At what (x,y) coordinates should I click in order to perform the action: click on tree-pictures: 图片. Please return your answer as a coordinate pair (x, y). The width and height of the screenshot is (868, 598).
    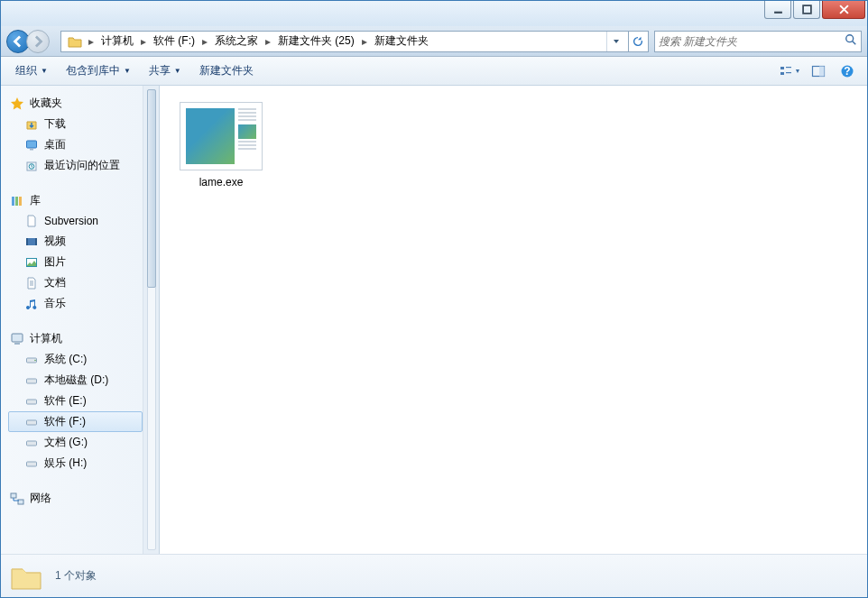
    Looking at the image, I should click on (76, 262).